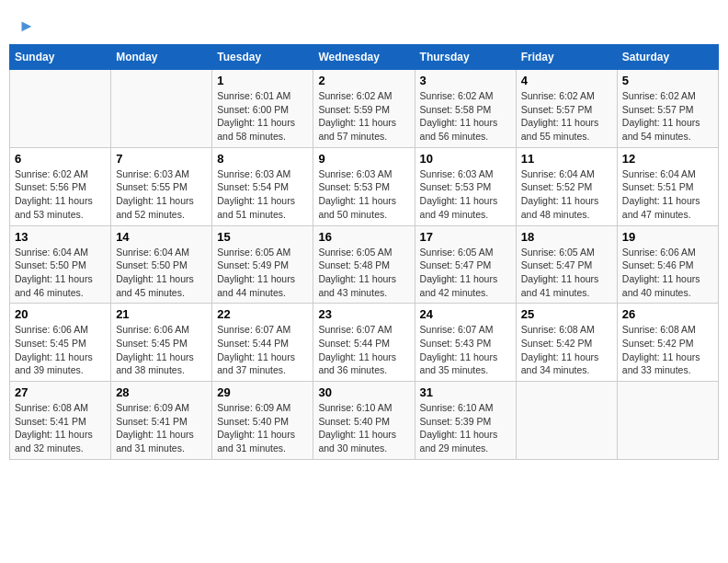  Describe the element at coordinates (263, 57) in the screenshot. I see `weekday-header-tuesday: Tuesday` at that location.